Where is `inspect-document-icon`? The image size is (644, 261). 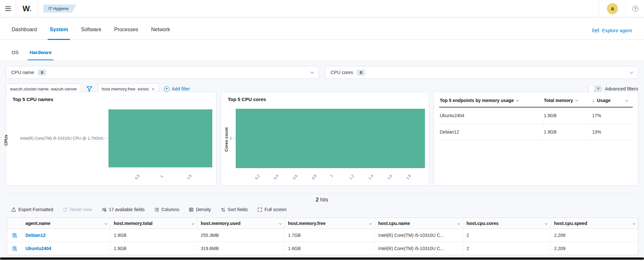
inspect-document-icon is located at coordinates (15, 248).